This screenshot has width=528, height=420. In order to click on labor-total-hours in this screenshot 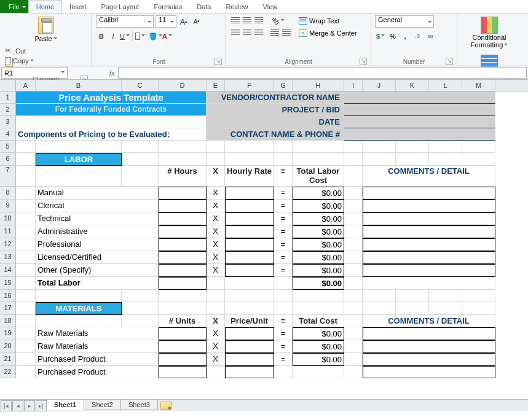, I will do `click(183, 284)`.